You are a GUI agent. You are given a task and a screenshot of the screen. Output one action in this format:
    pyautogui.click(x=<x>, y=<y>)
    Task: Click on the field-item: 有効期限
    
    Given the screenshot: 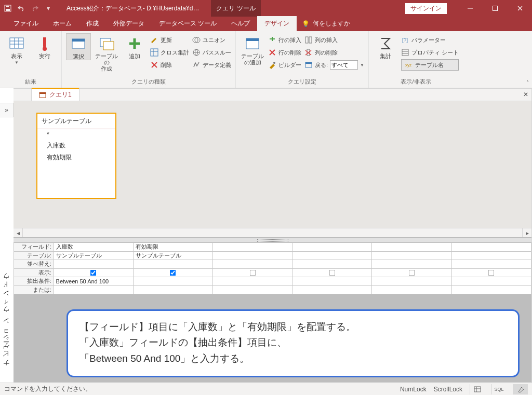 What is the action you would take?
    pyautogui.click(x=76, y=158)
    